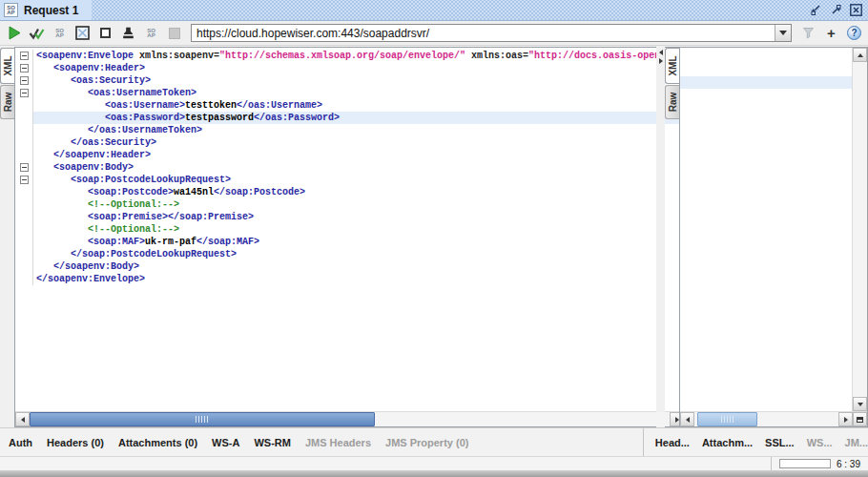 The image size is (868, 477). What do you see at coordinates (660, 237) in the screenshot?
I see `split-divider` at bounding box center [660, 237].